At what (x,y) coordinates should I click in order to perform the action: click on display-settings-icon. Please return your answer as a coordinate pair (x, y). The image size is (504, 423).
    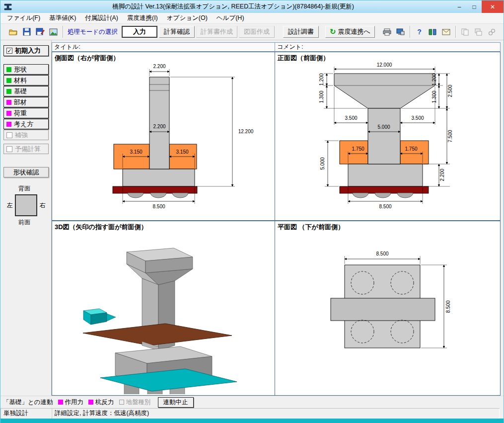
    Looking at the image, I should click on (400, 32).